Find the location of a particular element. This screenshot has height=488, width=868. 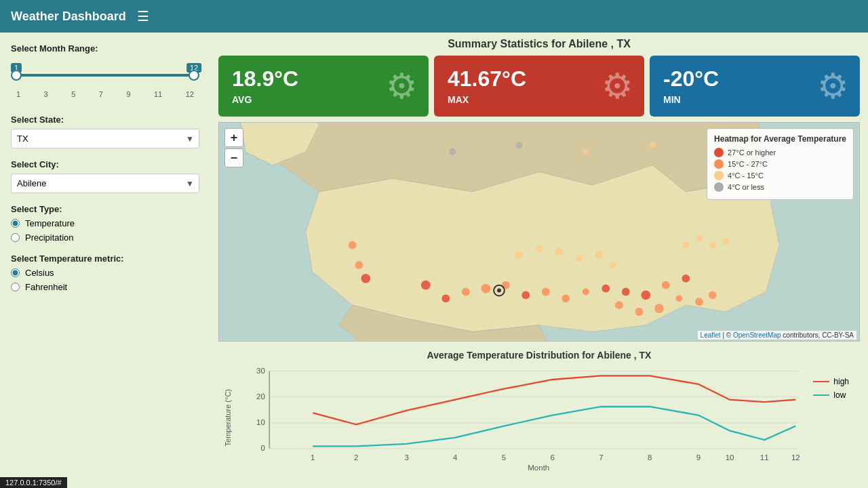

type-precipitation: Precipitation is located at coordinates (105, 237).